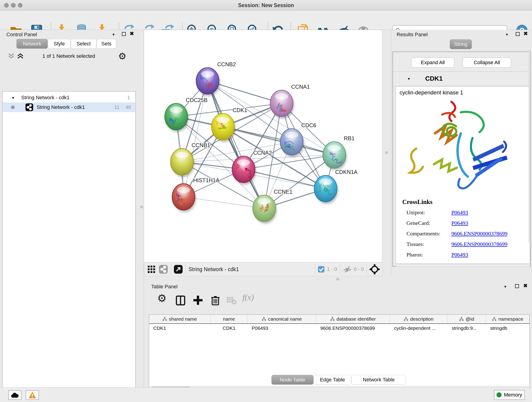 The width and height of the screenshot is (532, 402). I want to click on table-cell: stringdb, so click(508, 328).